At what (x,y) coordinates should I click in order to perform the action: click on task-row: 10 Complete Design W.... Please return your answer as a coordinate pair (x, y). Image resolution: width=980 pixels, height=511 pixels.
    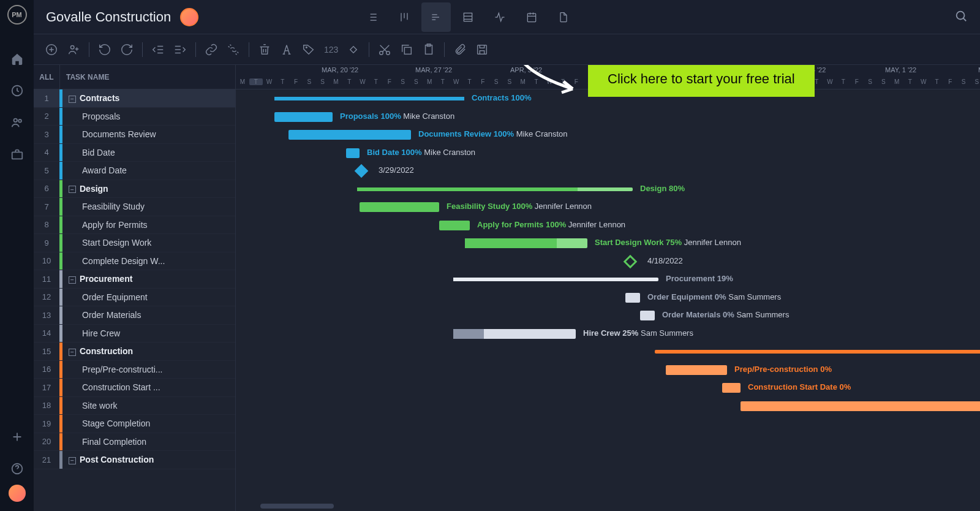
    Looking at the image, I should click on (135, 262).